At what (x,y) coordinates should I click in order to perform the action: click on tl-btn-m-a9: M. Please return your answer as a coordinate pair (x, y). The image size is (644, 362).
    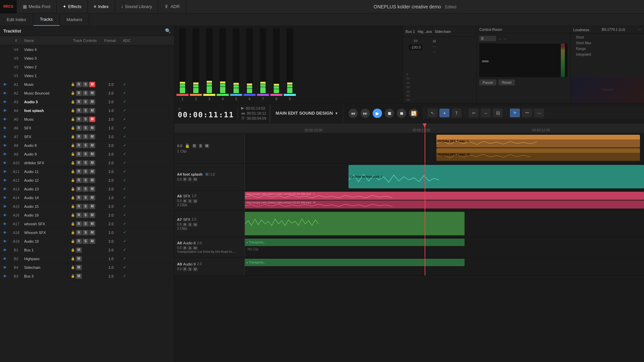
    Looking at the image, I should click on (195, 269).